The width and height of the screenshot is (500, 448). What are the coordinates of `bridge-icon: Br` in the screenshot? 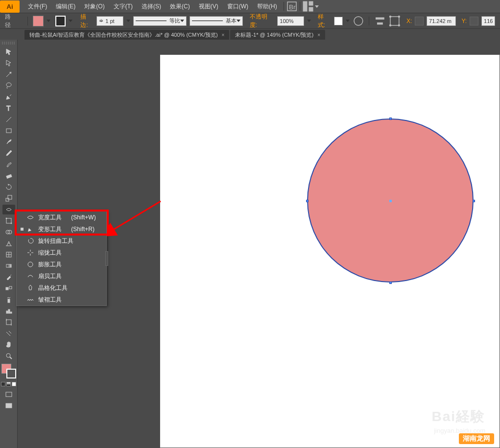 It's located at (292, 6).